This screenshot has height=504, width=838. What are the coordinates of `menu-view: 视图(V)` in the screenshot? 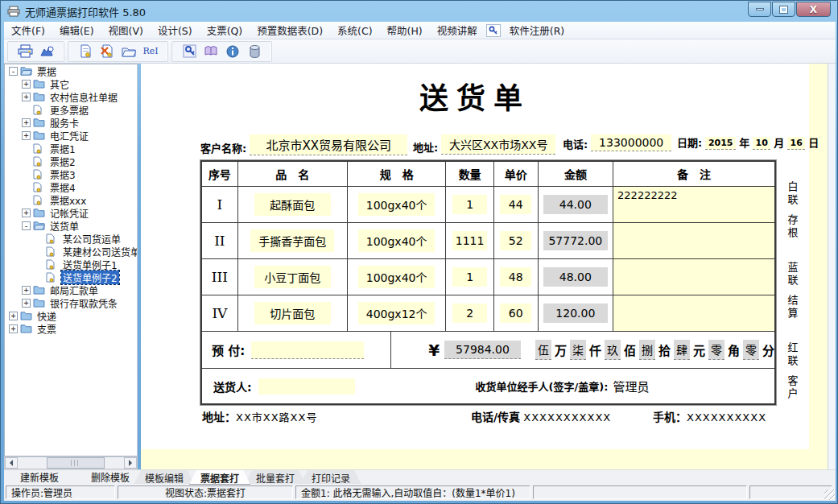 It's located at (126, 31).